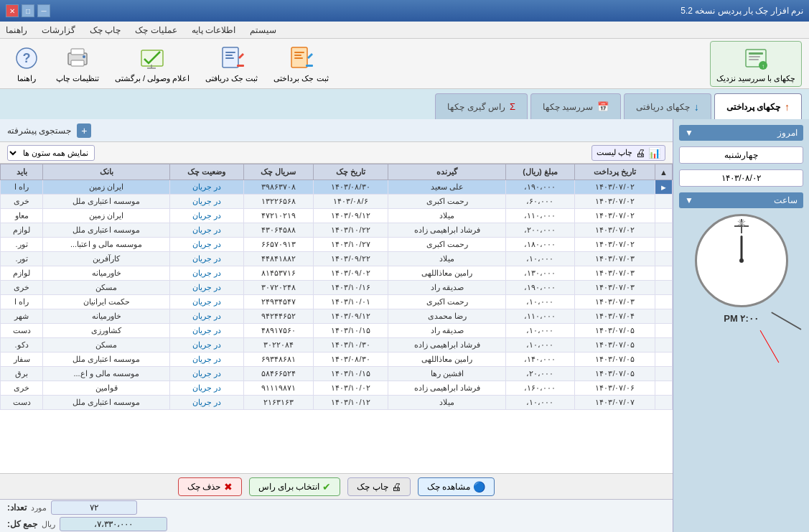 This screenshot has height=532, width=809. Describe the element at coordinates (152, 64) in the screenshot. I see `elam-vasooli-button: اعلام وصولی / برگشتی` at that location.